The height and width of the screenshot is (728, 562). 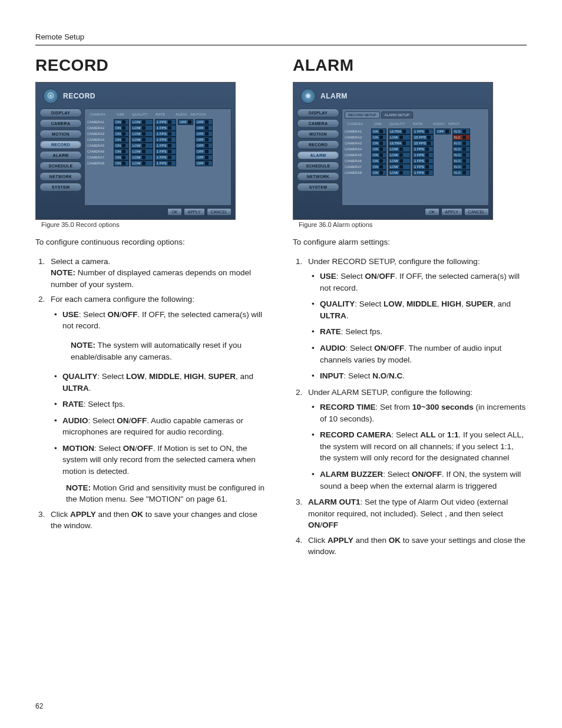 What do you see at coordinates (461, 137) in the screenshot?
I see `dropdown: N.C.` at bounding box center [461, 137].